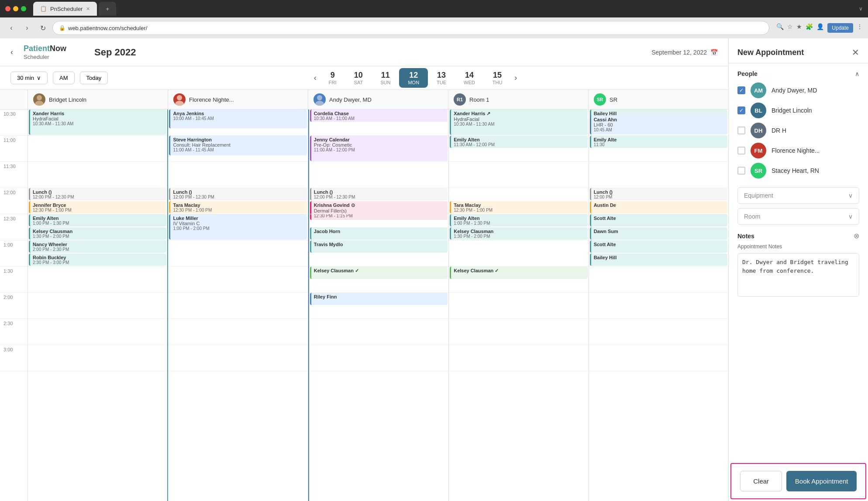  Describe the element at coordinates (411, 28) in the screenshot. I see `address-bar: 🔒 web.patientnow.com/scheduler/` at that location.